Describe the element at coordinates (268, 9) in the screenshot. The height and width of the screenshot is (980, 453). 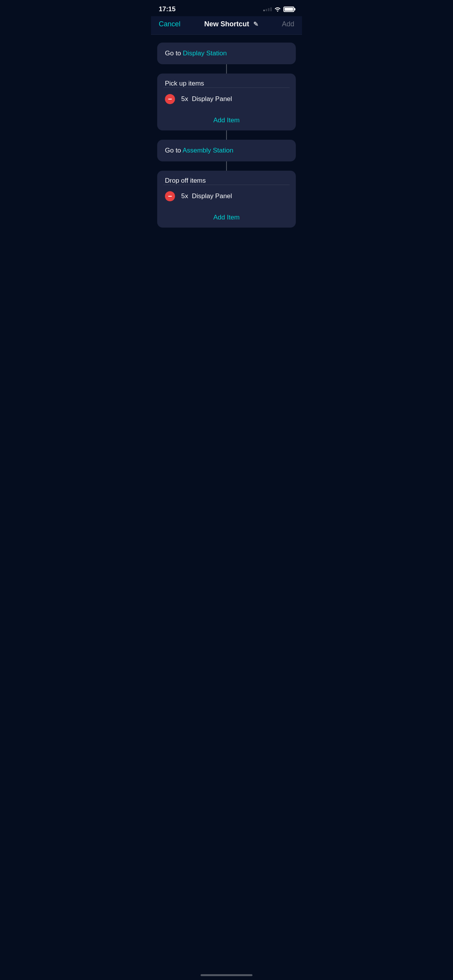
I see `signal-icon` at that location.